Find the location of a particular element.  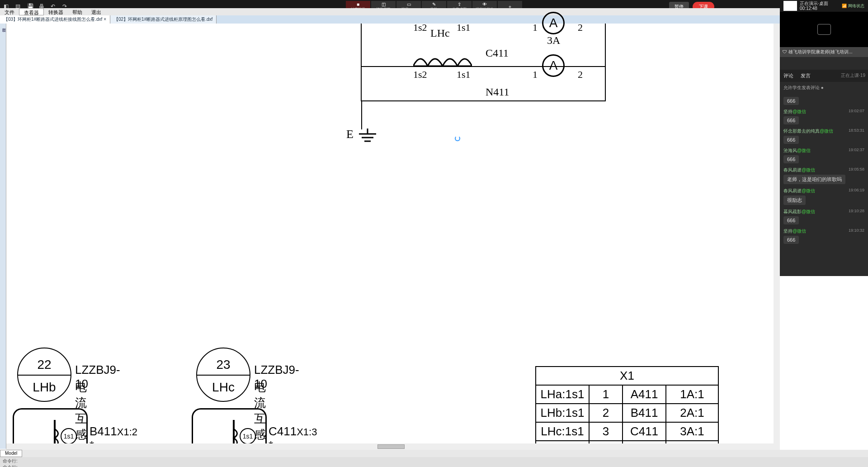

ammeter-top: A is located at coordinates (553, 23).